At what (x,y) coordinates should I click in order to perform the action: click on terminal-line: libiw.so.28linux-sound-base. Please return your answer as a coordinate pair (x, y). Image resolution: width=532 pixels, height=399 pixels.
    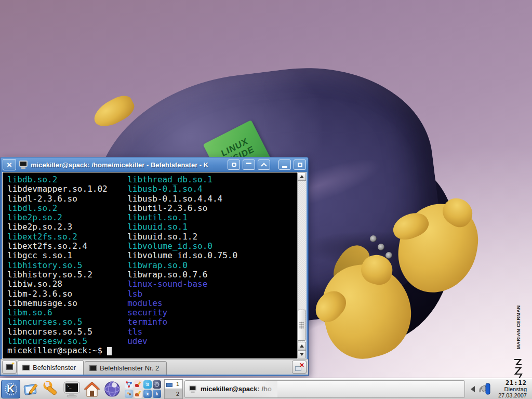
    Looking at the image, I should click on (152, 284).